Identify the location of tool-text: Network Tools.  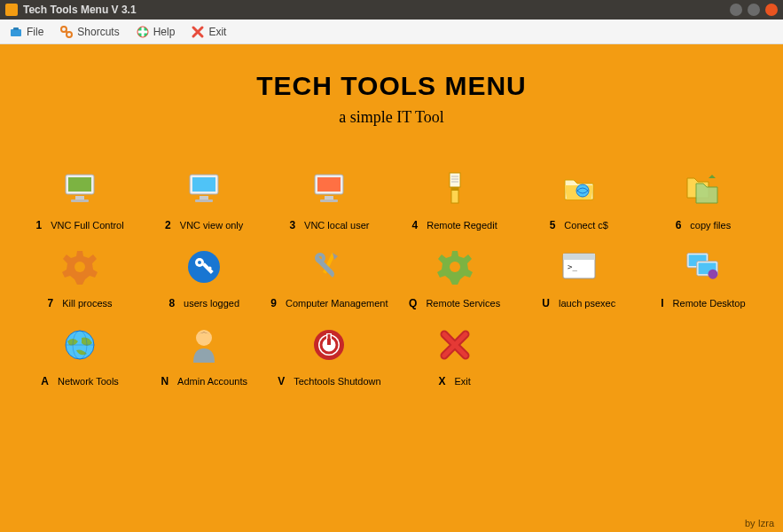
(89, 381).